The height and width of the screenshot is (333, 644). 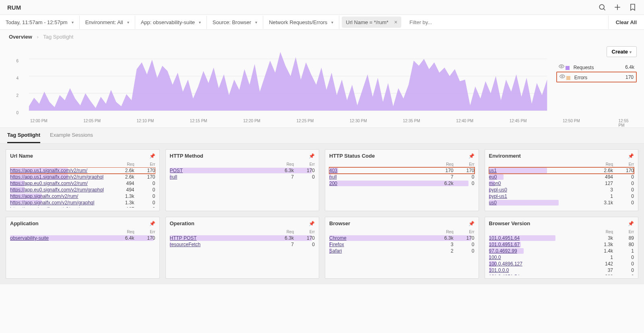 I want to click on row-label: resourceFetch, so click(x=221, y=245).